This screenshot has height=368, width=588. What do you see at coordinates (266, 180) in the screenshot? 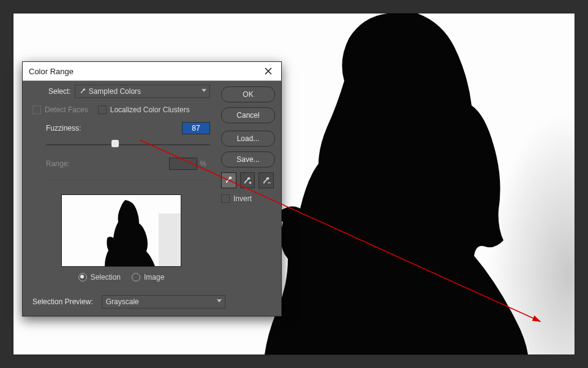
I see `eyedropper-minus-tool` at bounding box center [266, 180].